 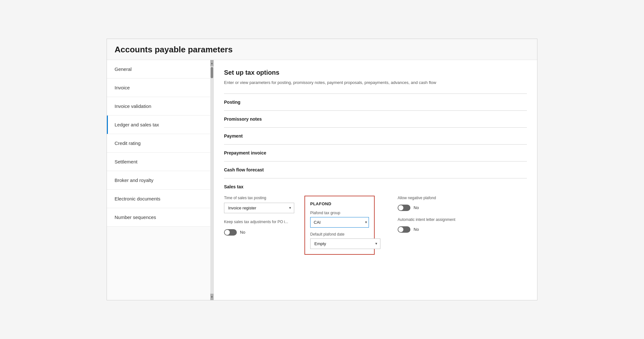 What do you see at coordinates (159, 69) in the screenshot?
I see `sidebar-item-general: General` at bounding box center [159, 69].